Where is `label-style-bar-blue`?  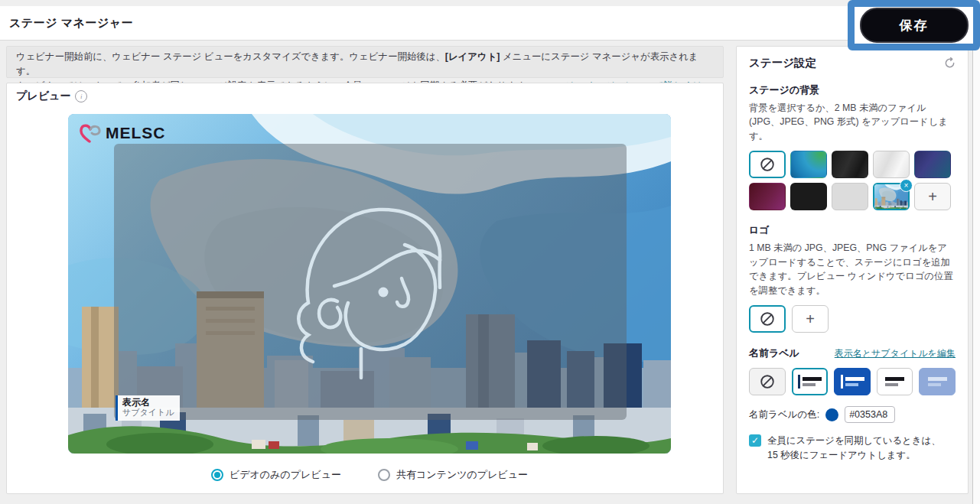
label-style-bar-blue is located at coordinates (852, 382).